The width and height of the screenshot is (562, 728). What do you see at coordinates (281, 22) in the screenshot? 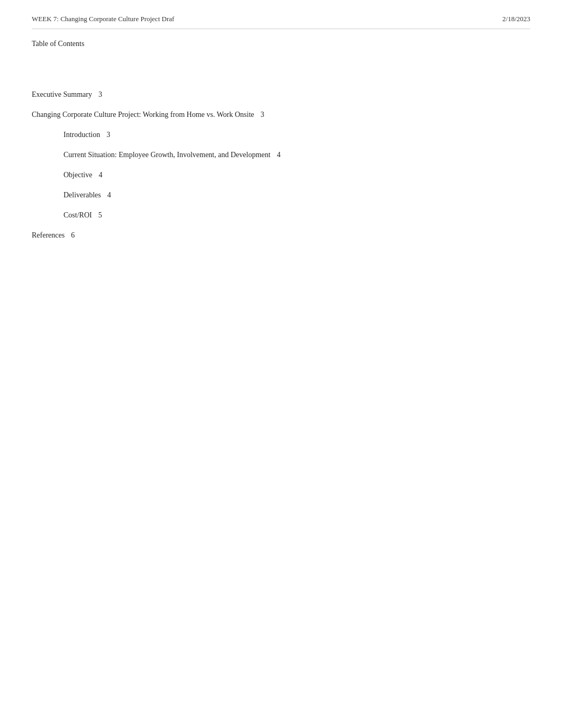
I see `page-header: WEEK 7: Changing Corporate Culture Proje…` at bounding box center [281, 22].